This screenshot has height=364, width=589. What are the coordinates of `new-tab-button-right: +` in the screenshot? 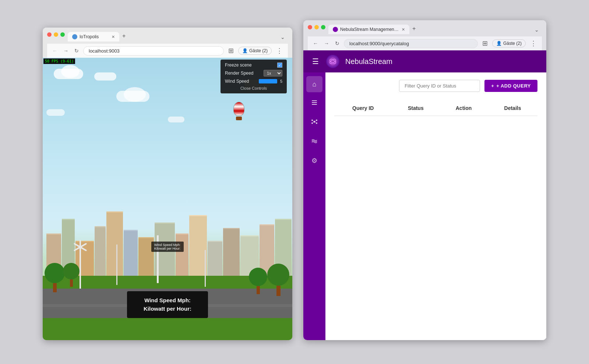 It's located at (414, 29).